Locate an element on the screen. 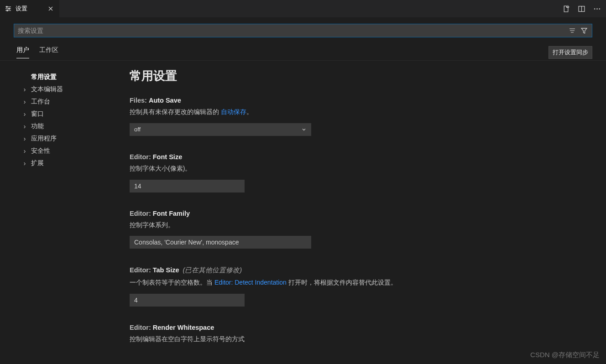 The image size is (606, 364). scope-row: 用户 工作区 打开设置同步 is located at coordinates (303, 52).